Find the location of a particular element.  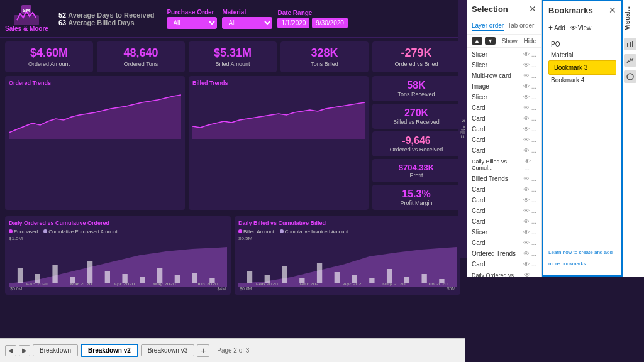

billed-y-label: $0.5M is located at coordinates (347, 239).